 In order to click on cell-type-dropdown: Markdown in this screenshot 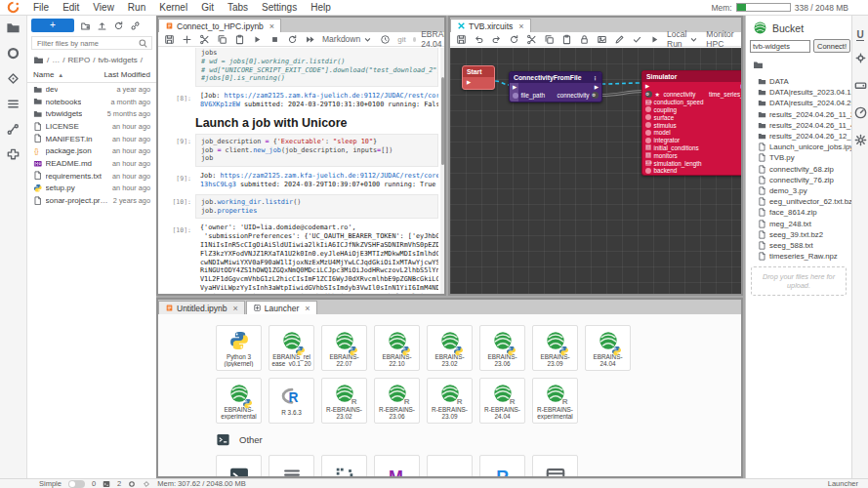, I will do `click(348, 39)`.